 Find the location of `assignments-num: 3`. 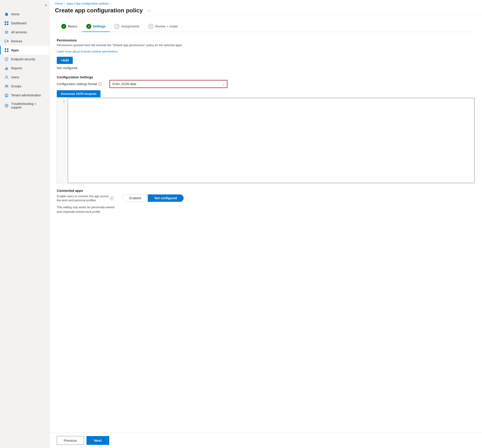

assignments-num: 3 is located at coordinates (117, 26).